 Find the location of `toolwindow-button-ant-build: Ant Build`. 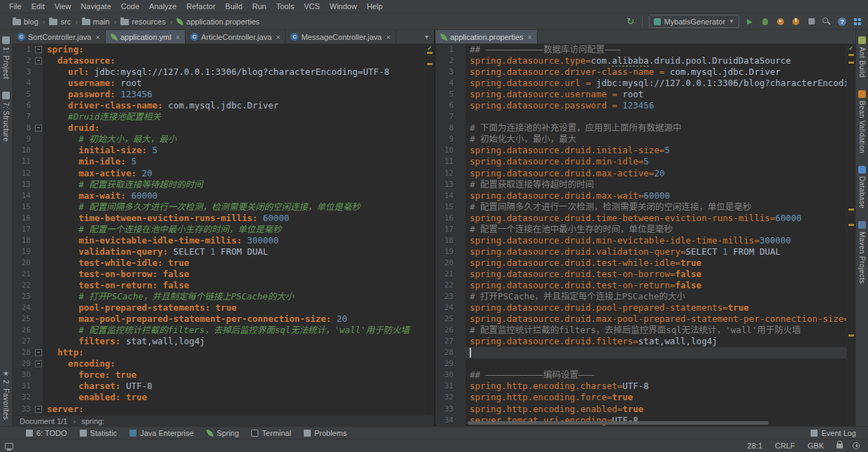

toolwindow-button-ant-build: Ant Build is located at coordinates (862, 57).